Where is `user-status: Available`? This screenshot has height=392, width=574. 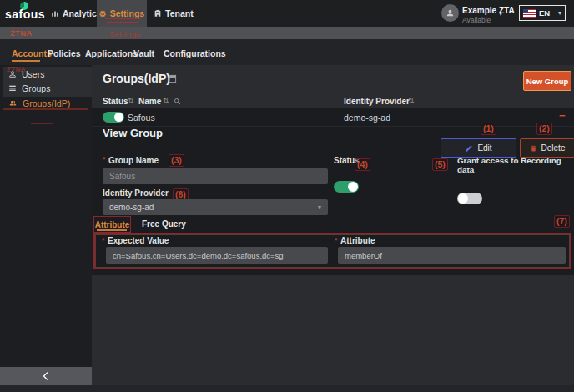 user-status: Available is located at coordinates (476, 20).